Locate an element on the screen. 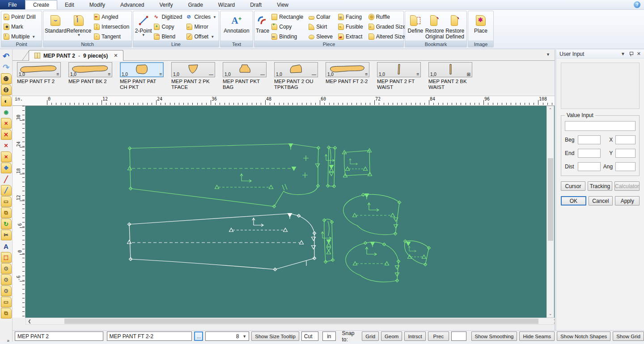  extract-piece-button: ▰Extract is located at coordinates (351, 37).